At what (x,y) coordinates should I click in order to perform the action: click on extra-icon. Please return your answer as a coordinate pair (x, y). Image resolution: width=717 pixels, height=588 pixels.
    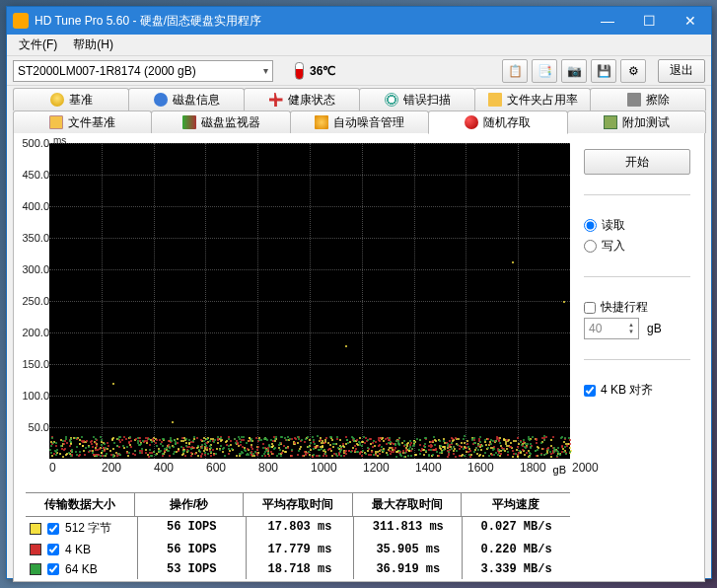
    Looking at the image, I should click on (610, 122).